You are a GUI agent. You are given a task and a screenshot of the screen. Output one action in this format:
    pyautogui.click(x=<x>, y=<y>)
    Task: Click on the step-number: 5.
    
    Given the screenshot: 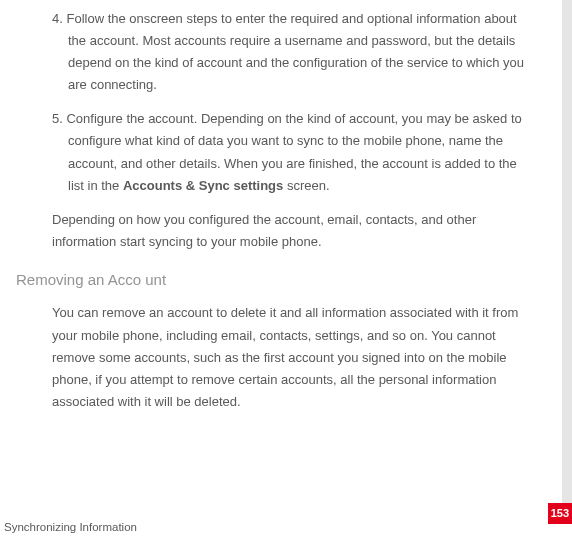 What is the action you would take?
    pyautogui.click(x=59, y=118)
    